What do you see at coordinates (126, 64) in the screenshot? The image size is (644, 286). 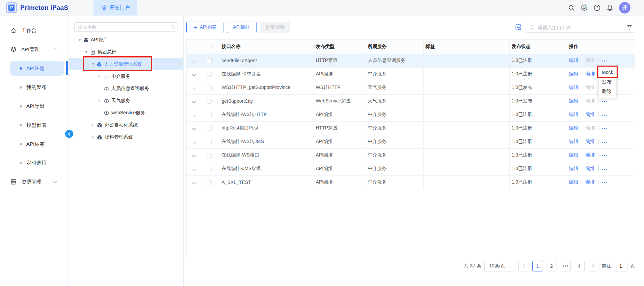 I see `tree-node-hr-system: 人力资源管理系统` at bounding box center [126, 64].